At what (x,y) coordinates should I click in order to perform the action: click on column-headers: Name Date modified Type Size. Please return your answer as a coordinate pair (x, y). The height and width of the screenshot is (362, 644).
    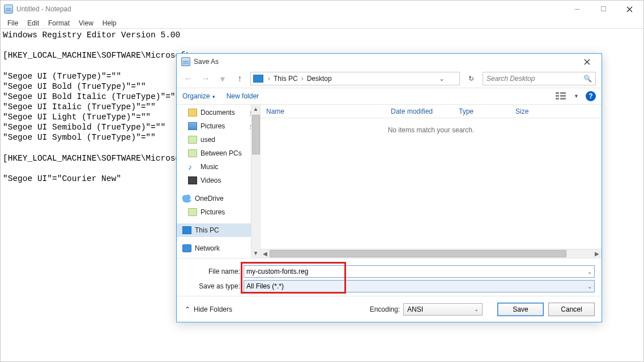
    Looking at the image, I should click on (431, 111).